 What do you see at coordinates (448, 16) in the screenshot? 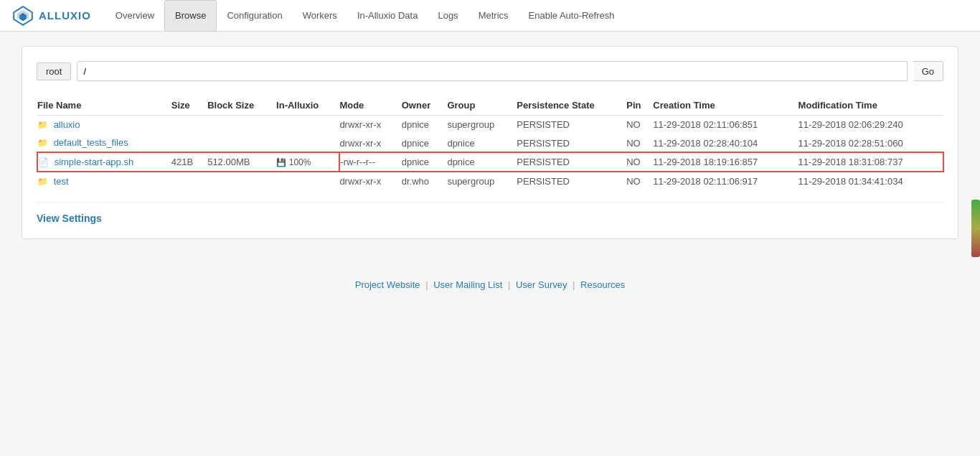
I see `nav-item-logs: Logs` at bounding box center [448, 16].